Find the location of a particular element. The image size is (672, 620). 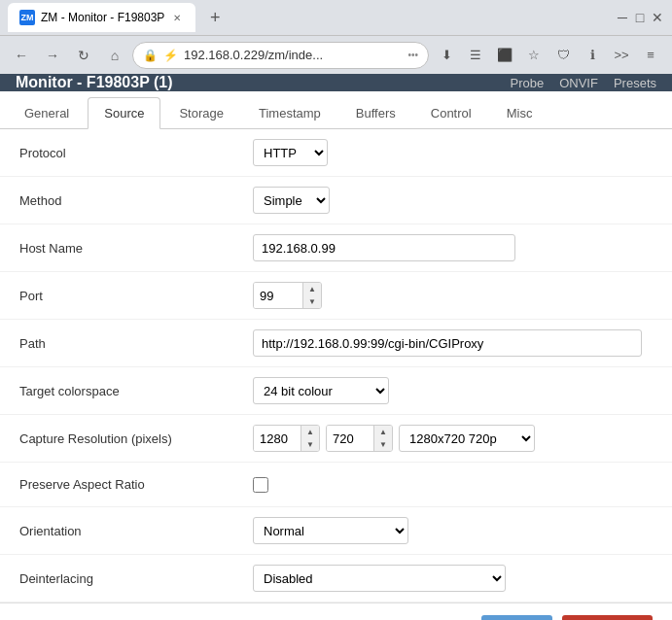

height-spinner: ▲ ▼ is located at coordinates (360, 438).